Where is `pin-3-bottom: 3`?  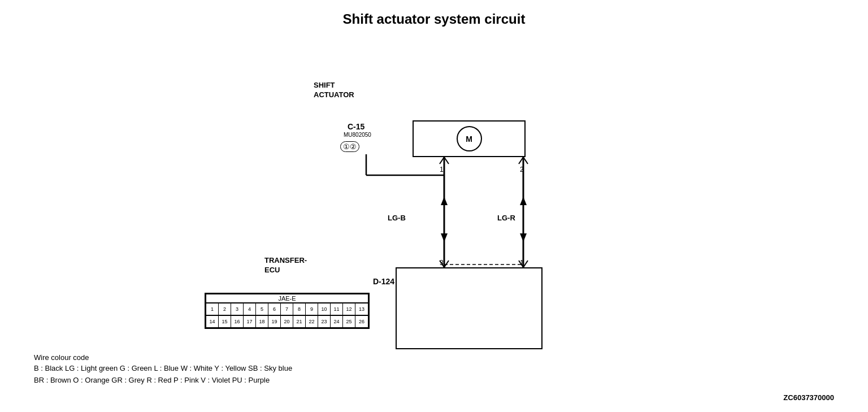
pin-3-bottom: 3 is located at coordinates (442, 263).